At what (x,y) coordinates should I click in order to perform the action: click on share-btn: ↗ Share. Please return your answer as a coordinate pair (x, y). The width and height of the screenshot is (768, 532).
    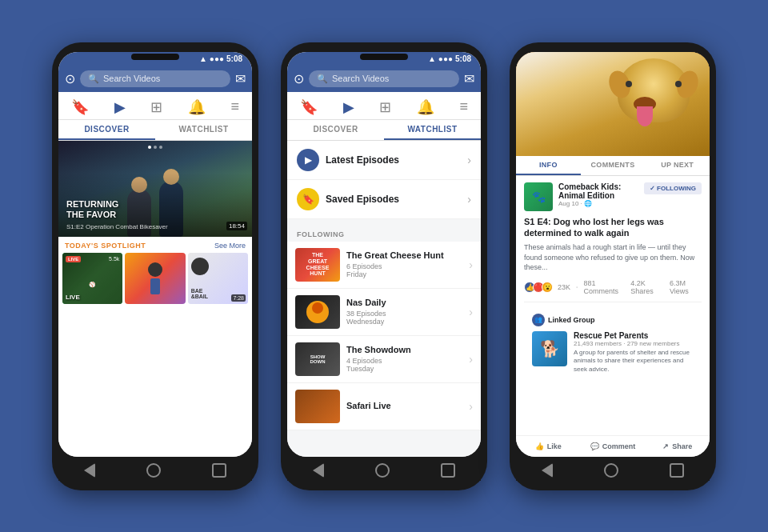
    Looking at the image, I should click on (677, 446).